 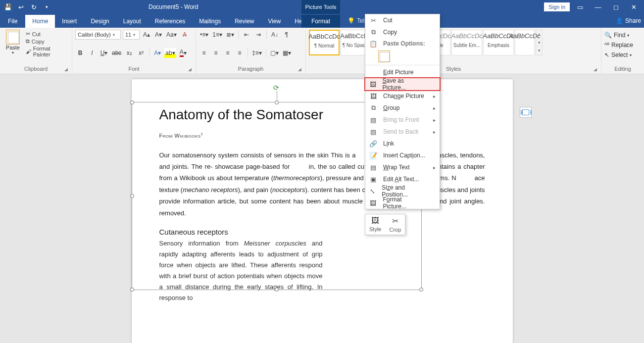 I want to click on mini-label: Crop, so click(x=395, y=230).